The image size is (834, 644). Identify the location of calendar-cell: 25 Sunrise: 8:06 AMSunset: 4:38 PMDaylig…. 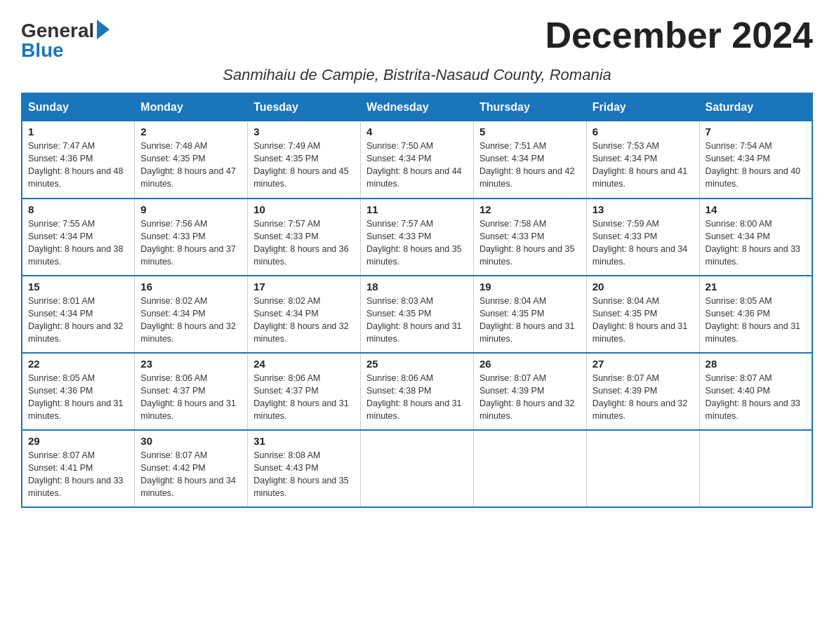
(417, 391).